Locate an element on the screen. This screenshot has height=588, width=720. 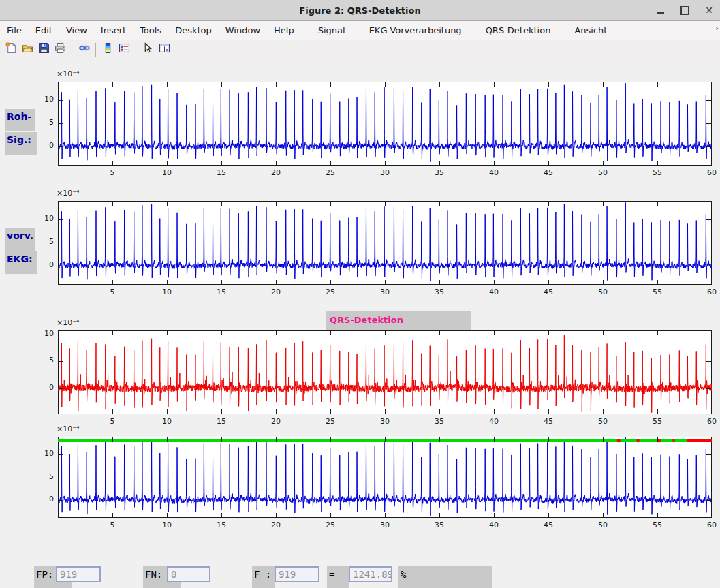
menu-item-ansicht: Ansicht is located at coordinates (591, 30).